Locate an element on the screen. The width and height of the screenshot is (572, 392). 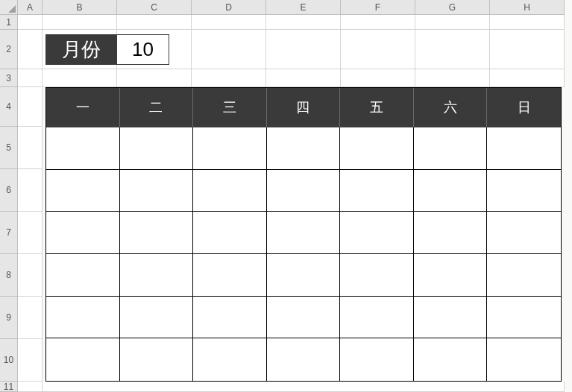
cal-cell-r6c6 is located at coordinates (450, 359).